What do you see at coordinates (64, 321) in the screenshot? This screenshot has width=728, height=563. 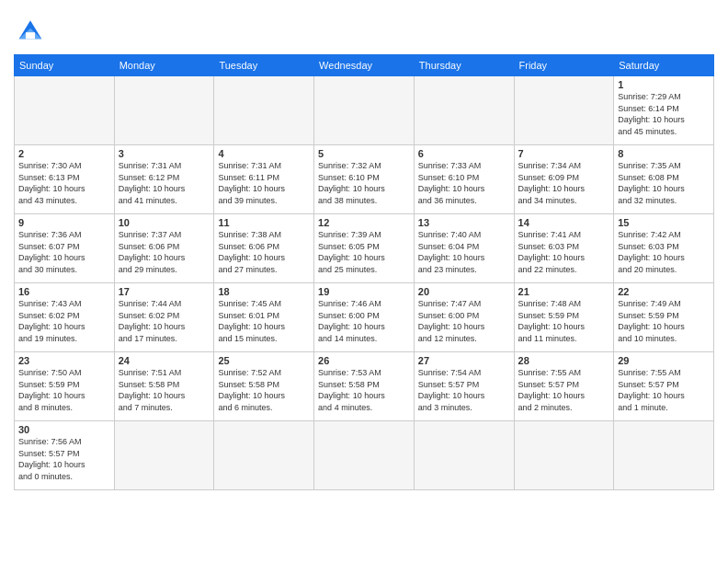 I see `day-info: Sunrise: 7:43 AM Sunset: 6:02 PM Dayligh…` at bounding box center [64, 321].